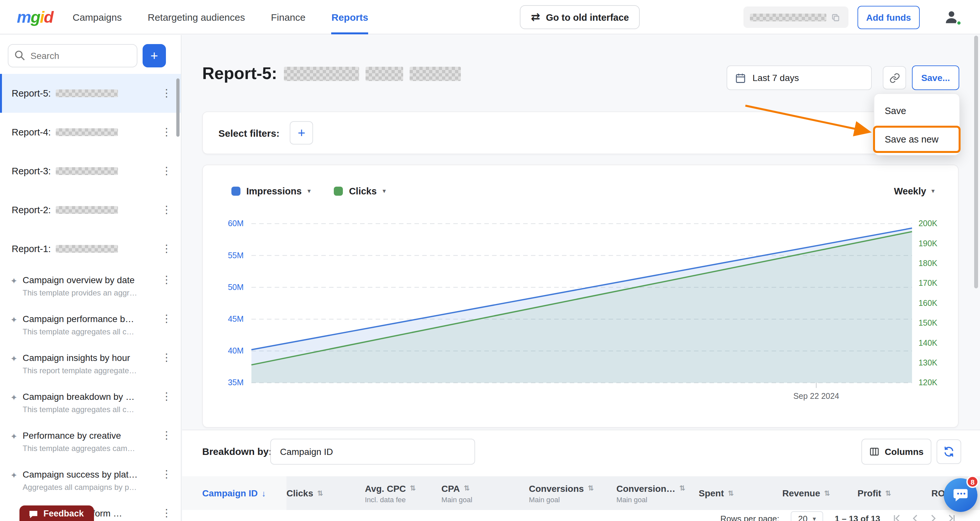 Image resolution: width=980 pixels, height=521 pixels. What do you see at coordinates (657, 493) in the screenshot?
I see `column-header-conversion-rate: Conversion…⇅ Main goal` at bounding box center [657, 493].